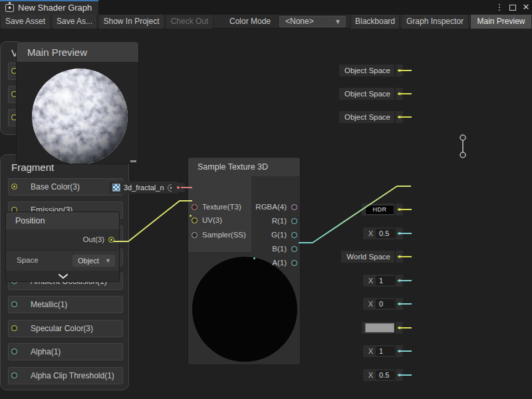 Image resolution: width=532 pixels, height=399 pixels. I want to click on out-port, so click(112, 239).